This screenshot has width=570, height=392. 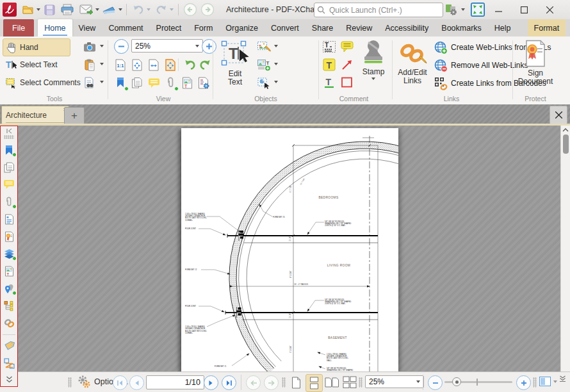 I want to click on sidebar-item-content: T, so click(x=9, y=271).